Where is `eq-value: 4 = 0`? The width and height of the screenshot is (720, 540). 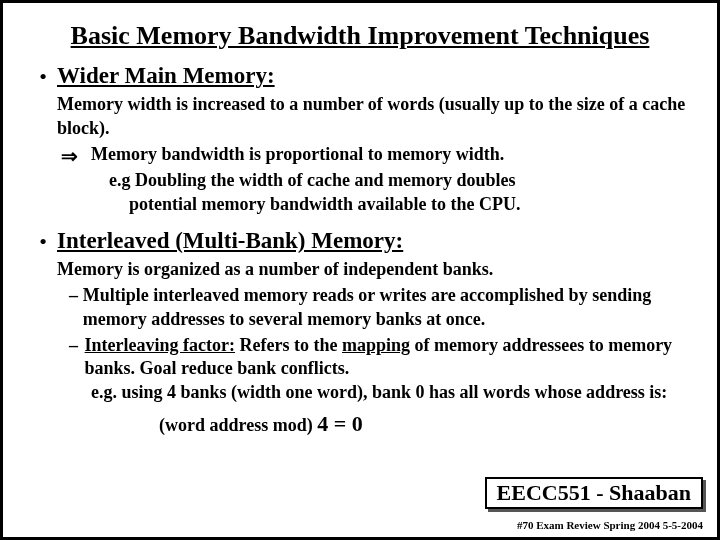
eq-value: 4 = 0 is located at coordinates (340, 424).